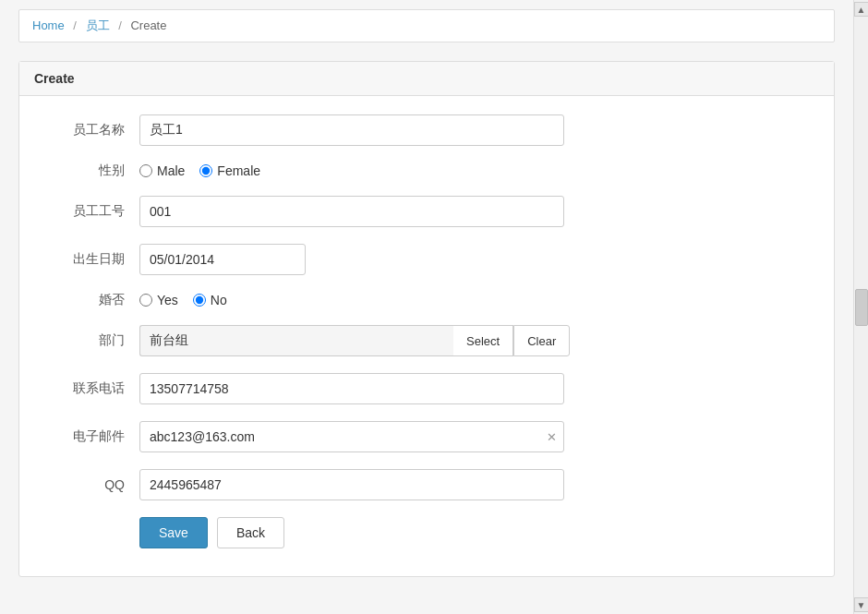  What do you see at coordinates (427, 437) in the screenshot?
I see `row-email: 电子邮件 ✕` at bounding box center [427, 437].